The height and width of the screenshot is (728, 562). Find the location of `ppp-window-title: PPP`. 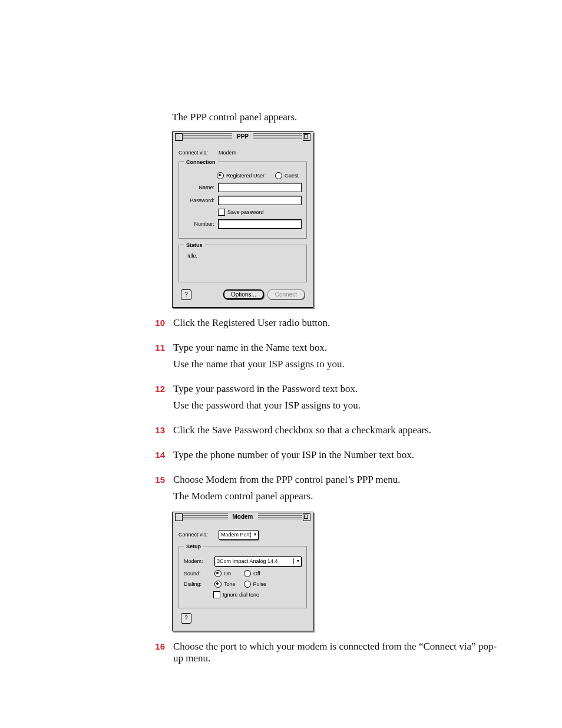

ppp-window-title: PPP is located at coordinates (243, 137).